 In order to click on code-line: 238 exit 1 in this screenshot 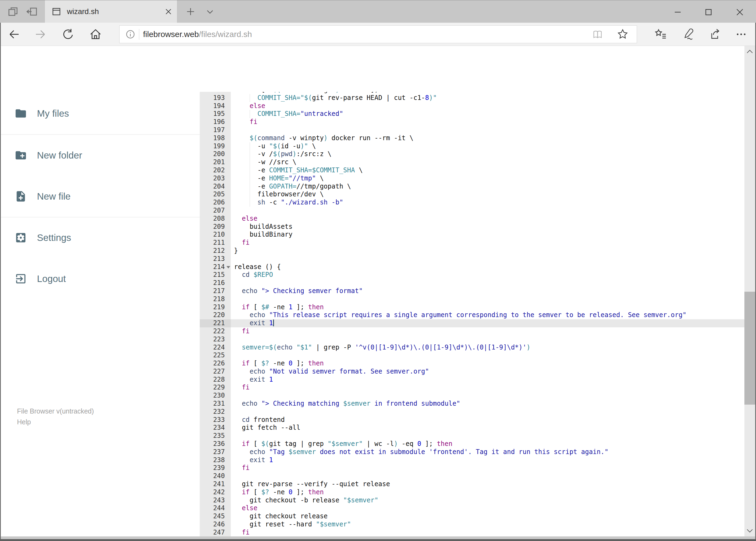, I will do `click(472, 460)`.